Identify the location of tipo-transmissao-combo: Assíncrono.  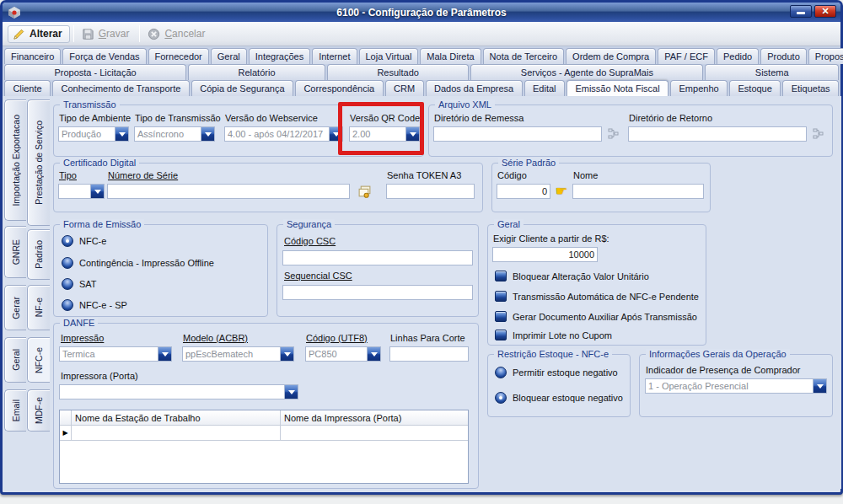
(175, 134).